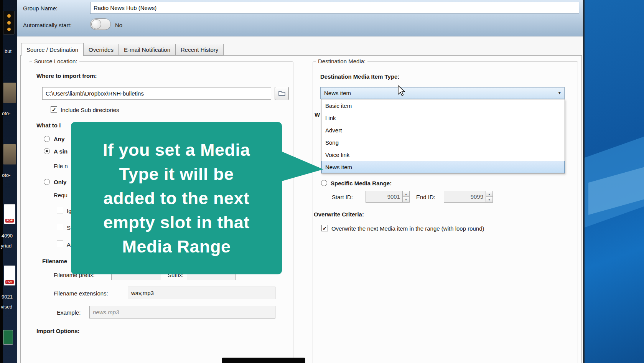 The width and height of the screenshot is (644, 363). What do you see at coordinates (106, 312) in the screenshot?
I see `example-value: news.mp3` at bounding box center [106, 312].